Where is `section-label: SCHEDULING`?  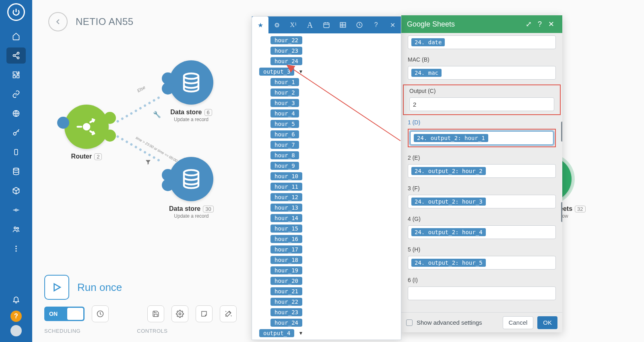 section-label: SCHEDULING is located at coordinates (62, 331).